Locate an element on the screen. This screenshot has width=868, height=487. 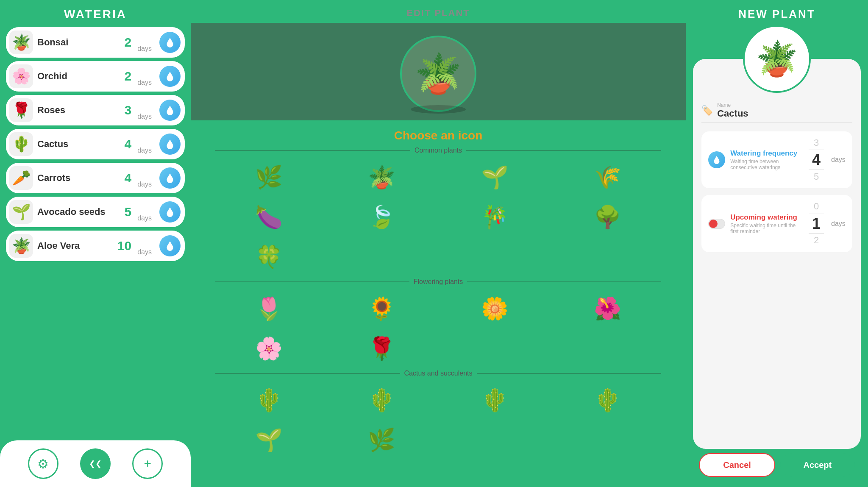
watering-above: 3 is located at coordinates (816, 143).